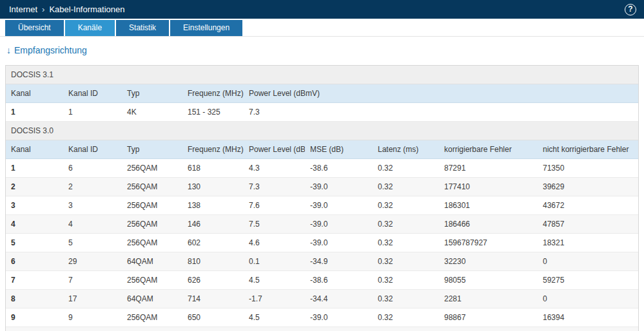 The width and height of the screenshot is (644, 331). I want to click on tab-2: Statistik, so click(142, 28).